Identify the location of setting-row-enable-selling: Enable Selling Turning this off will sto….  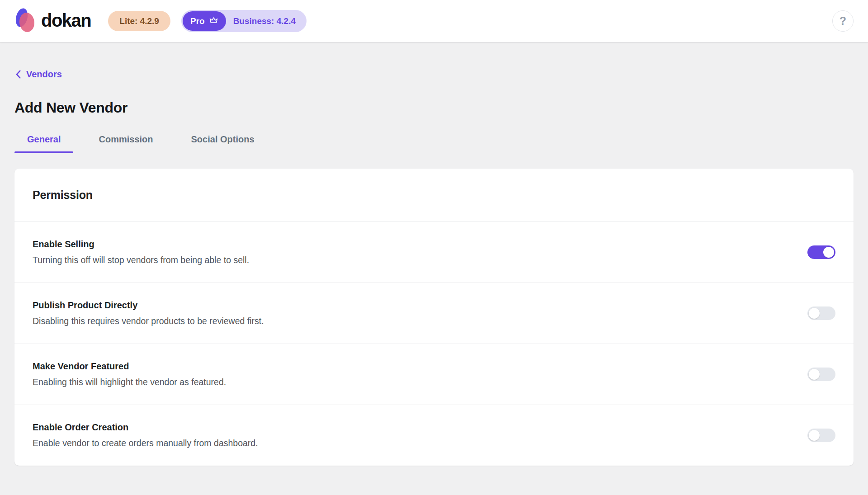
(434, 252).